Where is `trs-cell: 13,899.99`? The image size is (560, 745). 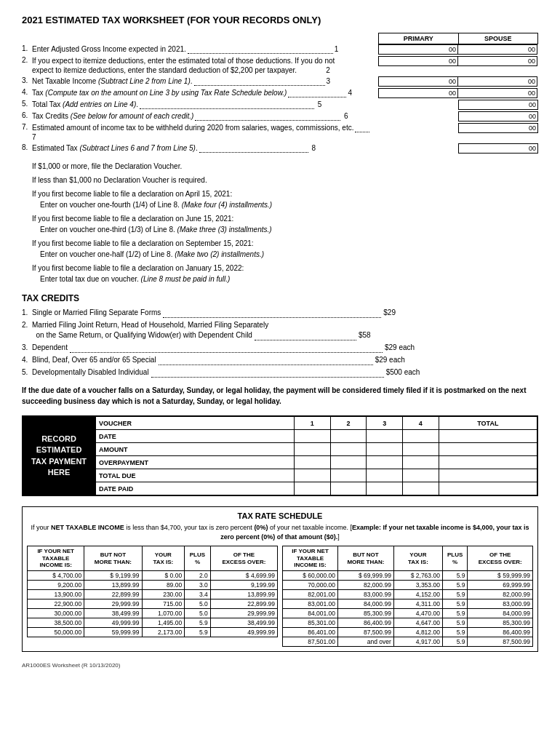
trs-cell: 13,899.99 is located at coordinates (113, 585).